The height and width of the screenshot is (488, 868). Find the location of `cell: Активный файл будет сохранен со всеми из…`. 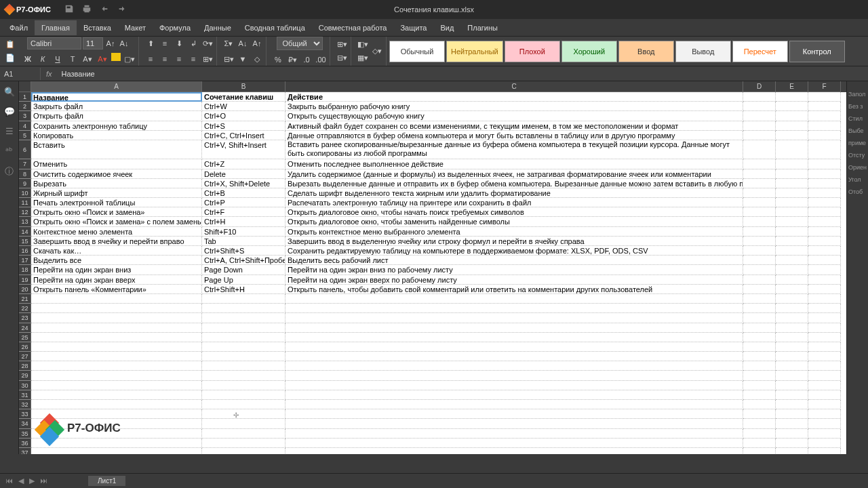

cell: Активный файл будет сохранен со всеми из… is located at coordinates (514, 126).